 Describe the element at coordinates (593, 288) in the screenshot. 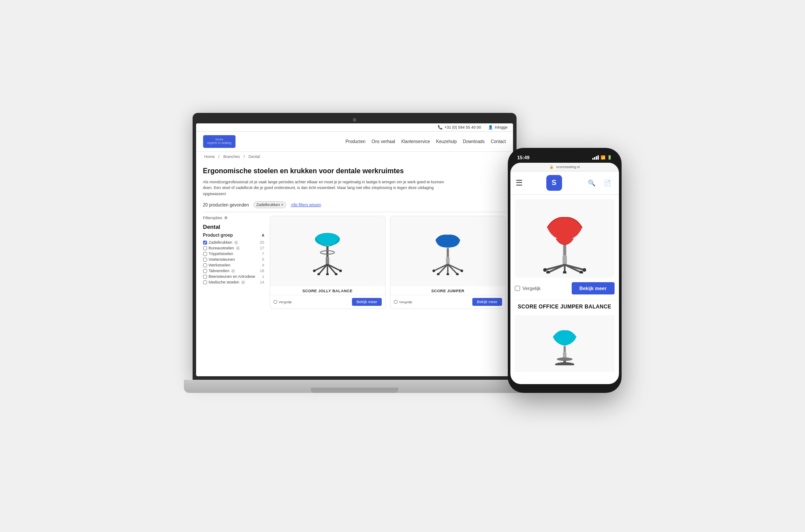

I see `phone-bekijk-meer: Bekijk meer` at that location.